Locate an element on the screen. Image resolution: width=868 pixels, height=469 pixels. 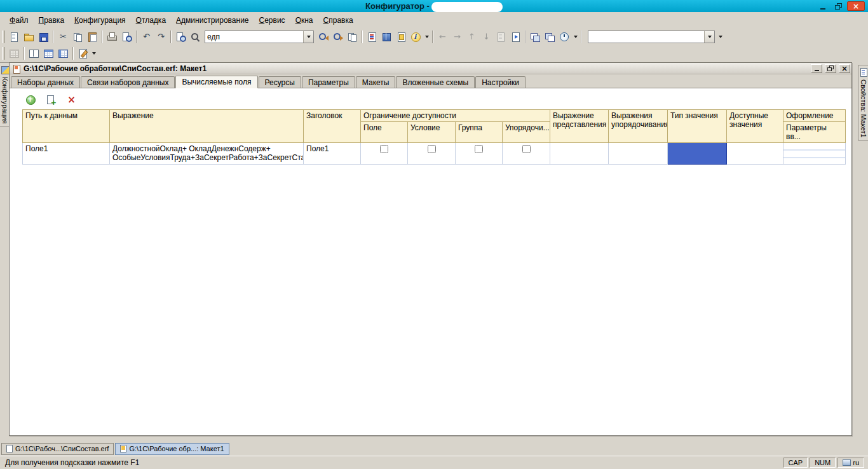
copy-field-button is located at coordinates (51, 100).